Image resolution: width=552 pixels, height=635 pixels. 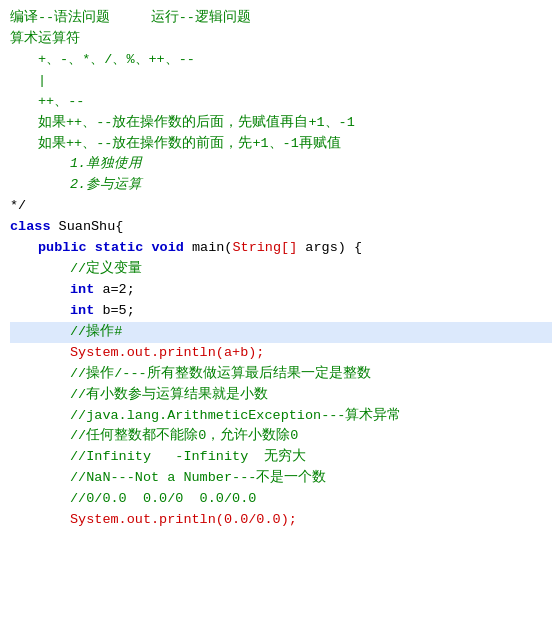 What do you see at coordinates (281, 102) in the screenshot?
I see `code-line: ++、--` at bounding box center [281, 102].